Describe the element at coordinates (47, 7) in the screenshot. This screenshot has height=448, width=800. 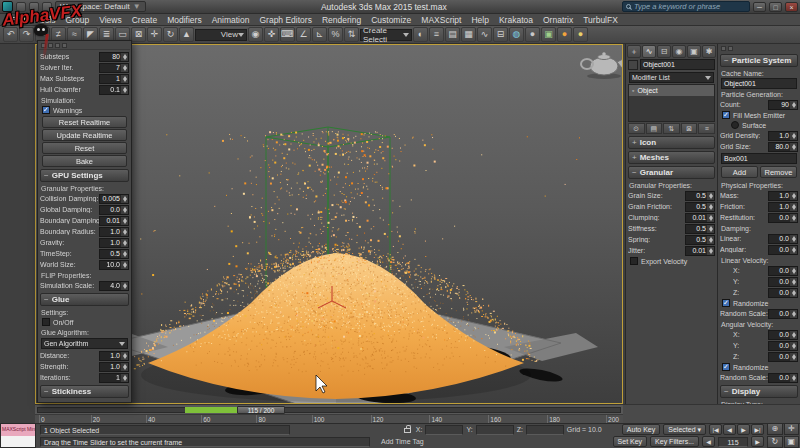
I see `save-file-icon` at that location.